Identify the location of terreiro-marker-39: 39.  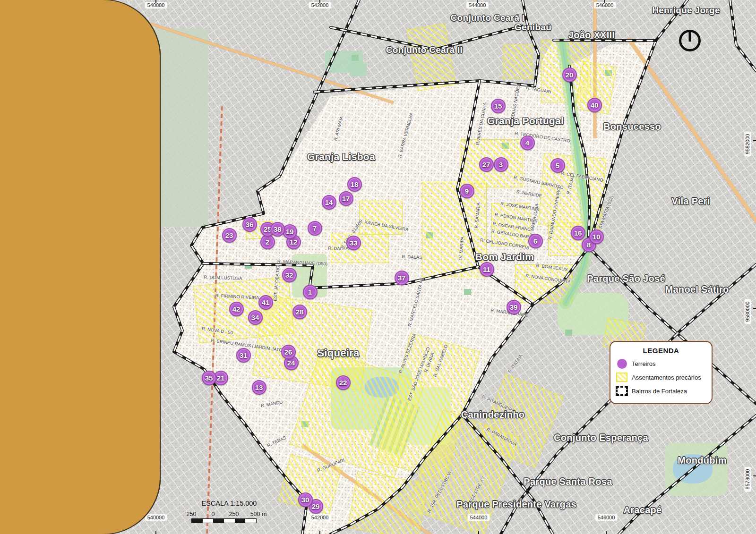
(514, 307).